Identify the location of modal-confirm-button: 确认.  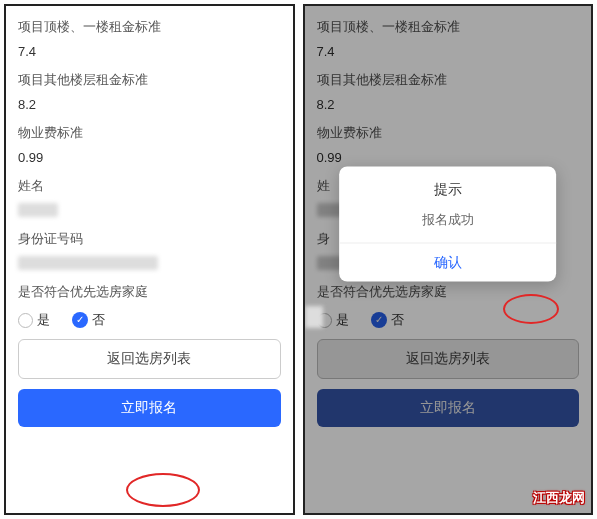
(448, 263).